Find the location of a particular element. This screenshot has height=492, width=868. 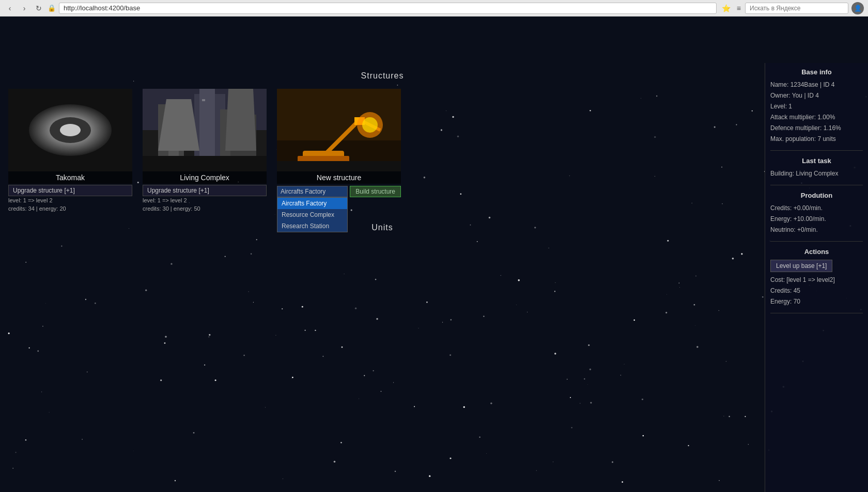

living-complex-level-info: level: 1 => level 2 is located at coordinates (205, 200).